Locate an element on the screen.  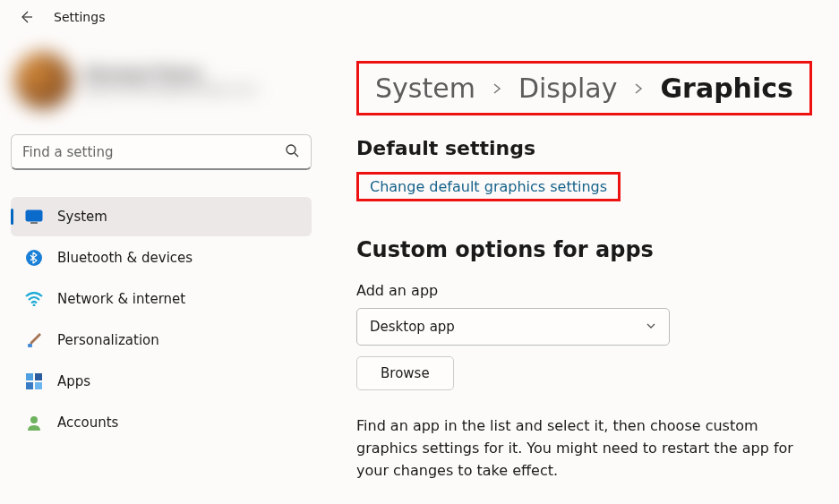
add-app-label: Add an app is located at coordinates (593, 290).